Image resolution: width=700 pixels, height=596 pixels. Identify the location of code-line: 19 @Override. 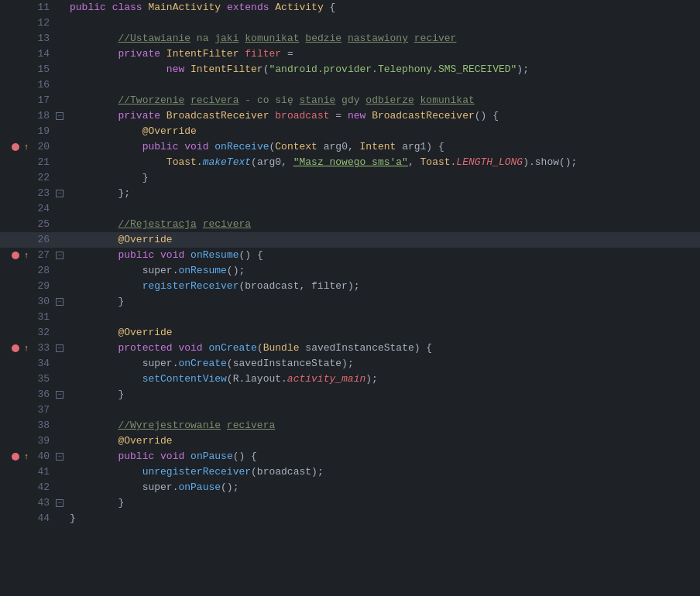
(350, 132).